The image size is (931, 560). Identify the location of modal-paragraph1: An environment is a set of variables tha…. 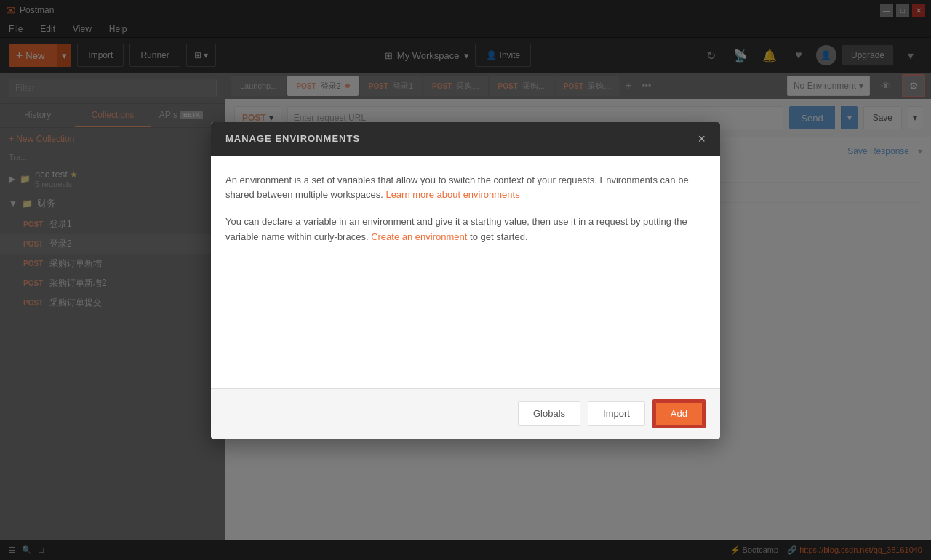
(466, 188).